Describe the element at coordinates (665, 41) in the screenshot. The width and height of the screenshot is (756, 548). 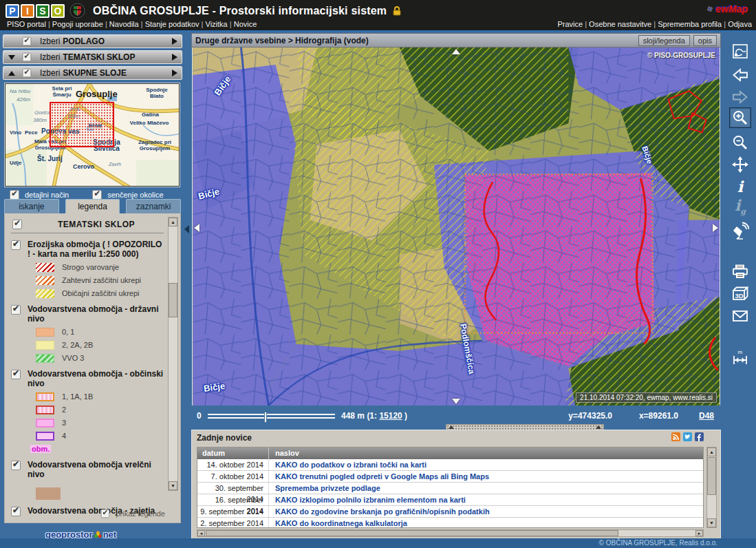
I see `sloji-legenda-button: sloji/legenda` at that location.